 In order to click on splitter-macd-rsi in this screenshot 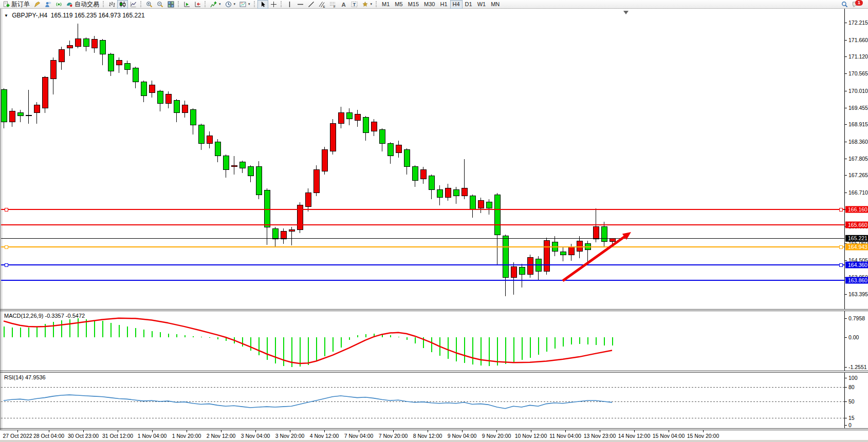, I will do `click(434, 371)`.